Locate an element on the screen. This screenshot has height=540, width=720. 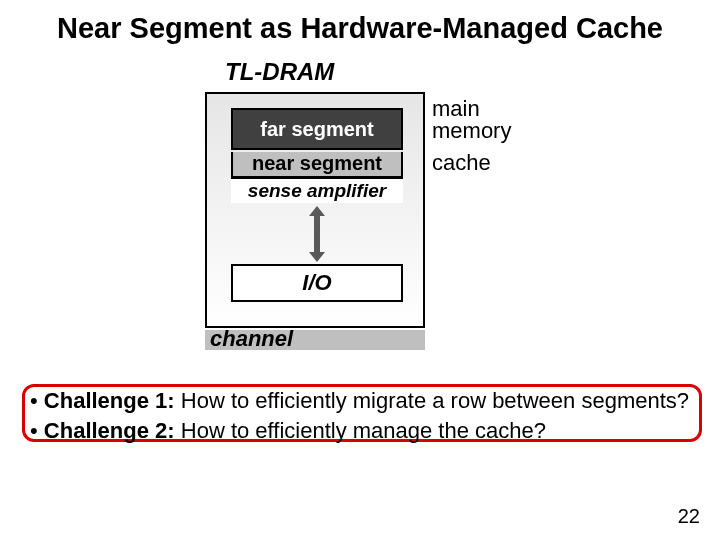
near-segment-box: near segment is located at coordinates (317, 165).